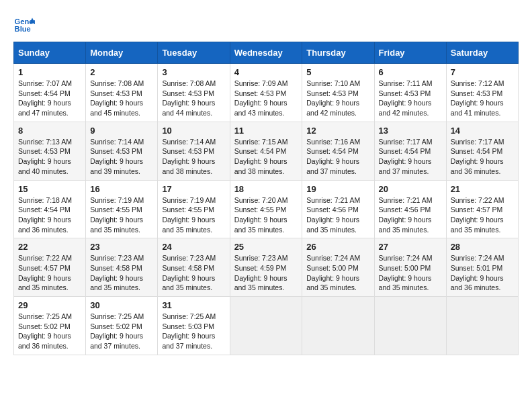 Image resolution: width=532 pixels, height=411 pixels. Describe the element at coordinates (482, 273) in the screenshot. I see `day-info: Sunrise: 7:24 AMSunset: 5:01 PMDaylight:…` at that location.